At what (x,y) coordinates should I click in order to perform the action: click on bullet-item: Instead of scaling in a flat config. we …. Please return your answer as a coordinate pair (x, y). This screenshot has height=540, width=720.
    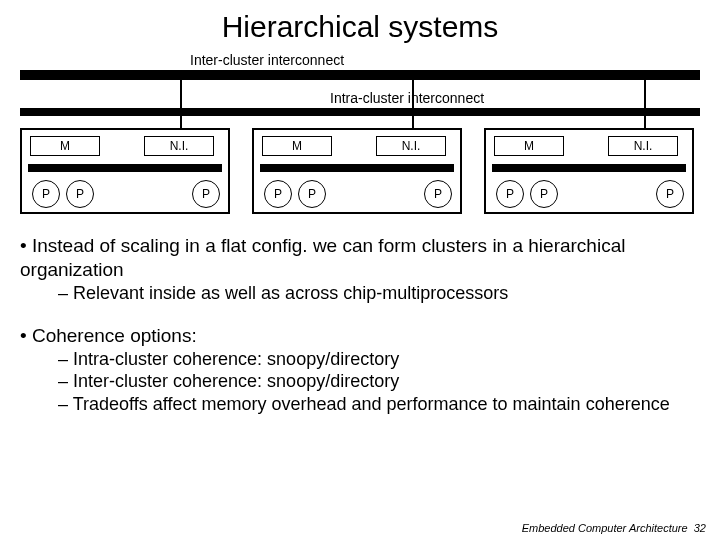
    Looking at the image, I should click on (360, 258).